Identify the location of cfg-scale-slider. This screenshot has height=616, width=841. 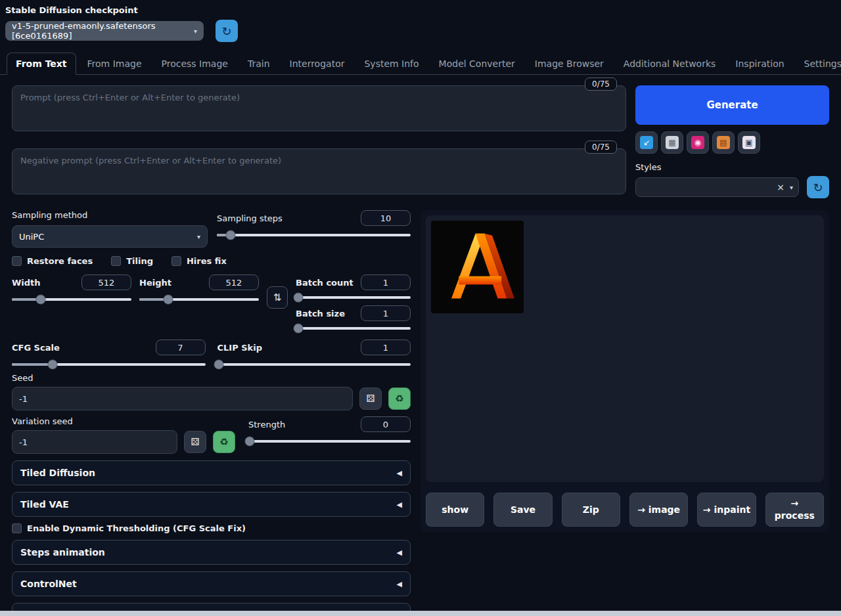
(109, 364).